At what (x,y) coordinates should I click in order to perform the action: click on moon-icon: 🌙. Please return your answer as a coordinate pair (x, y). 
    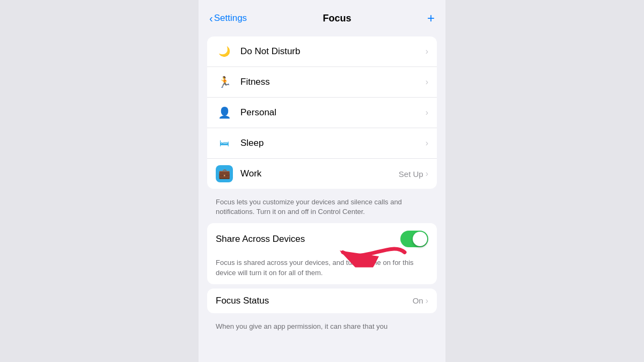
    Looking at the image, I should click on (224, 51).